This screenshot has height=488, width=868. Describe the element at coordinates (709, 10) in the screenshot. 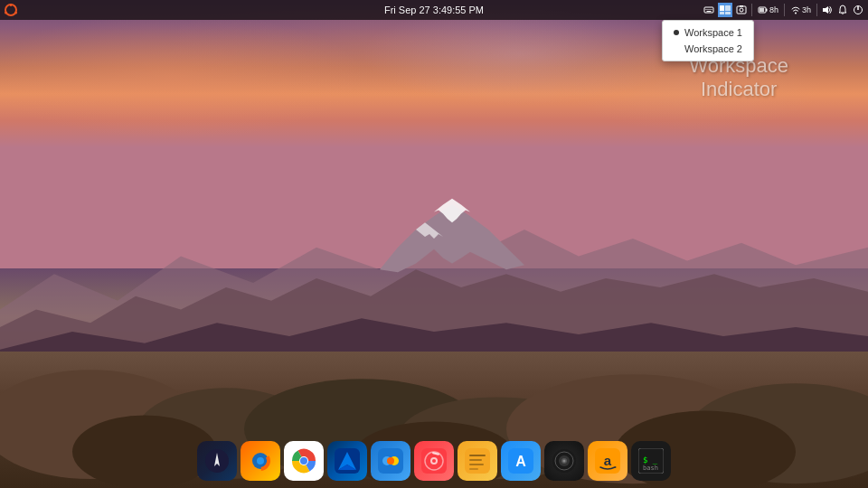

I see `keyboard-icon` at that location.